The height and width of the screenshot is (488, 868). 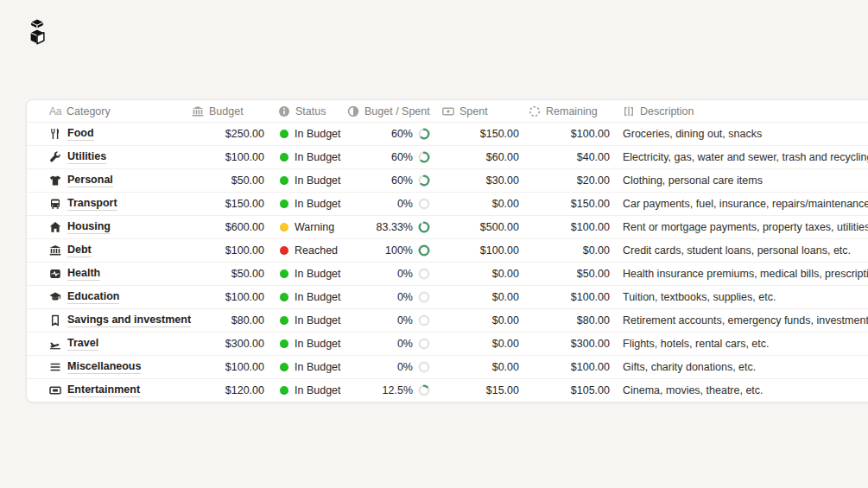 What do you see at coordinates (570, 274) in the screenshot?
I see `remaining-cell: $50.00` at bounding box center [570, 274].